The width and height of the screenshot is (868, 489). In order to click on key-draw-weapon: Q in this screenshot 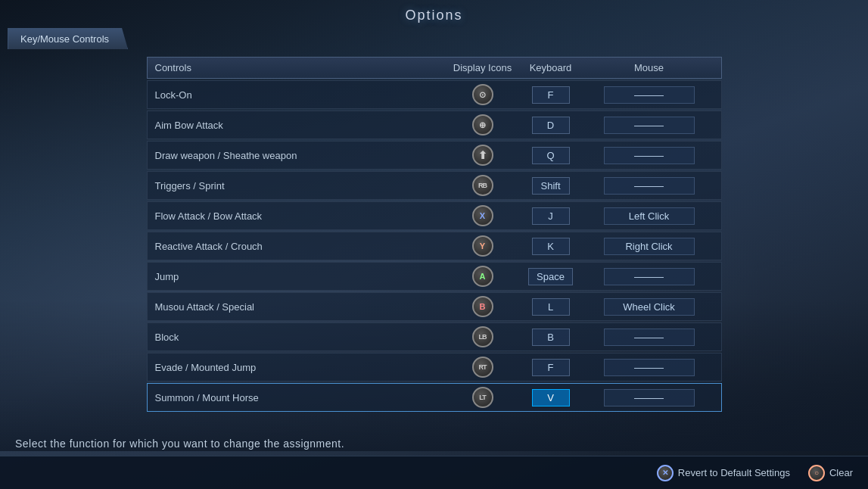, I will do `click(551, 156)`.